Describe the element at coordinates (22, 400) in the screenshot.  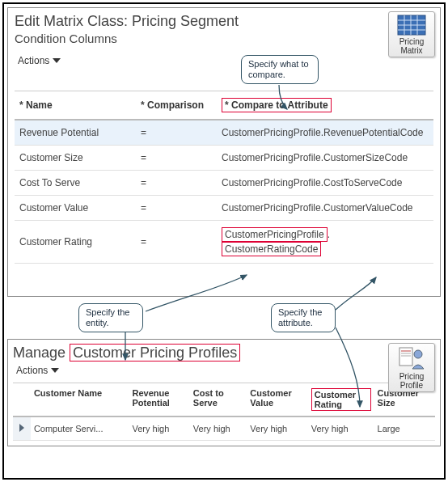
I see `col-handle` at that location.